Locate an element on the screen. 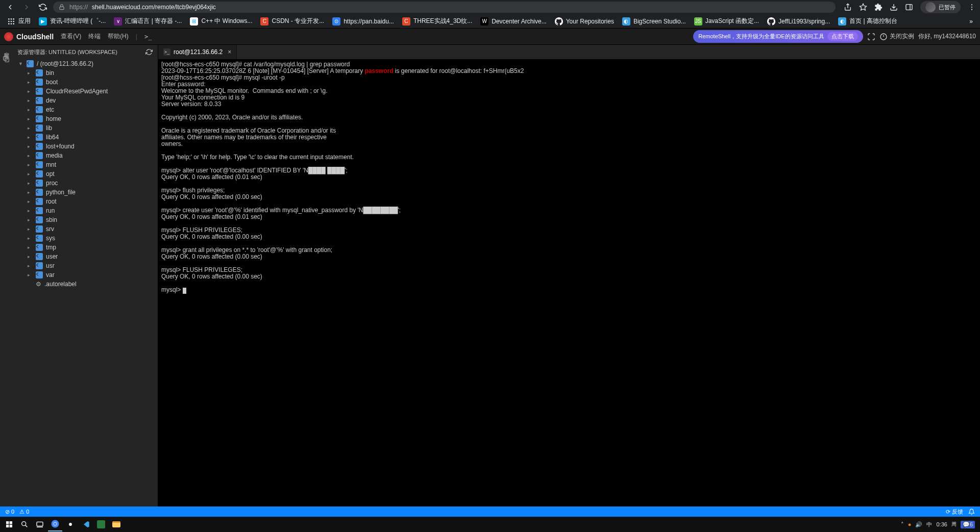 The height and width of the screenshot is (532, 980). explorer-button is located at coordinates (116, 524).